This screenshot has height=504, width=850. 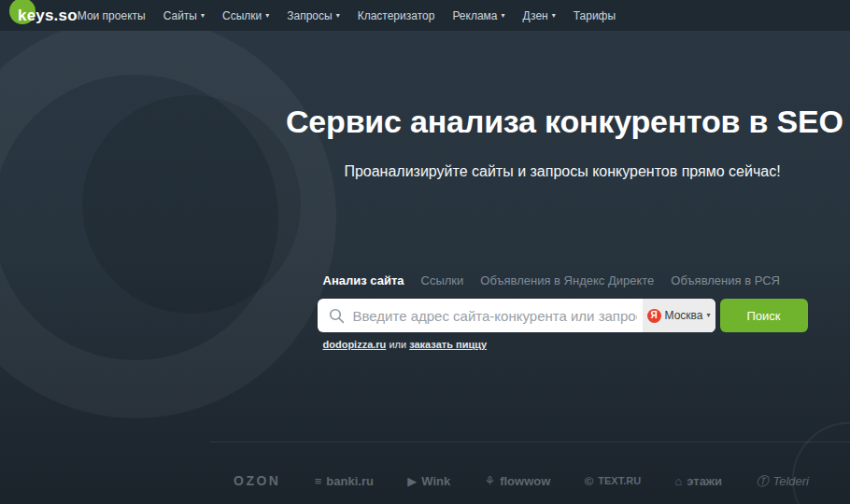 I want to click on tab-site-analysis: Анализ сайта, so click(x=364, y=280).